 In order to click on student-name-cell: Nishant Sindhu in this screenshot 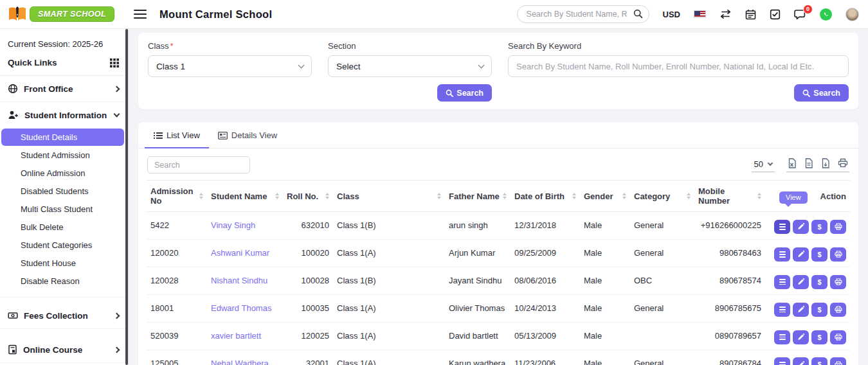, I will do `click(245, 280)`.